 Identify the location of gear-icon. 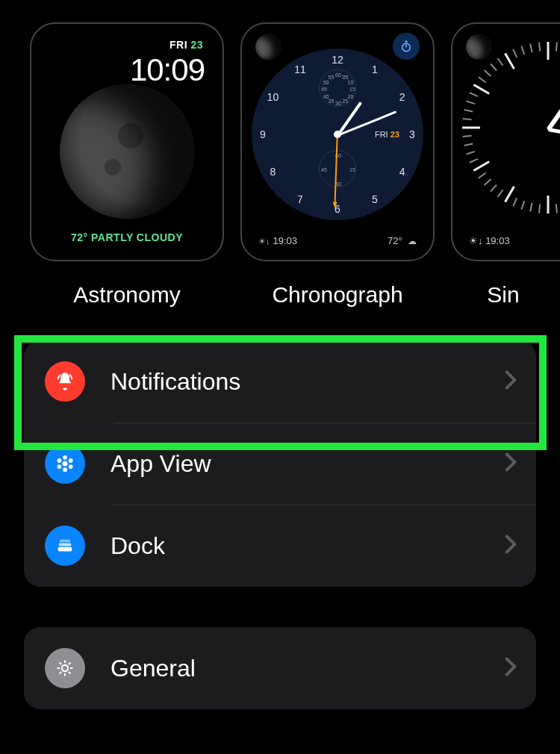
(65, 668).